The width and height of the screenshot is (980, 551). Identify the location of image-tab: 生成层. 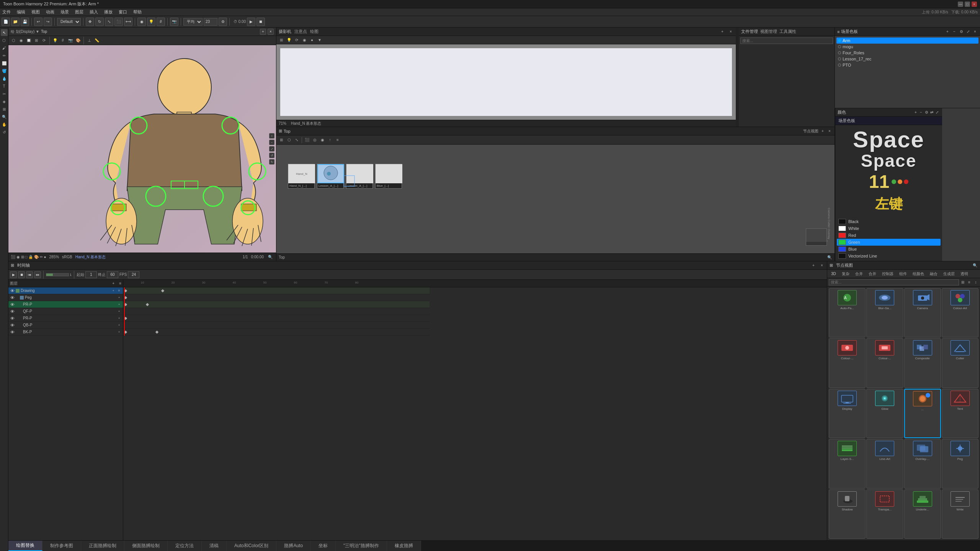
(949, 274).